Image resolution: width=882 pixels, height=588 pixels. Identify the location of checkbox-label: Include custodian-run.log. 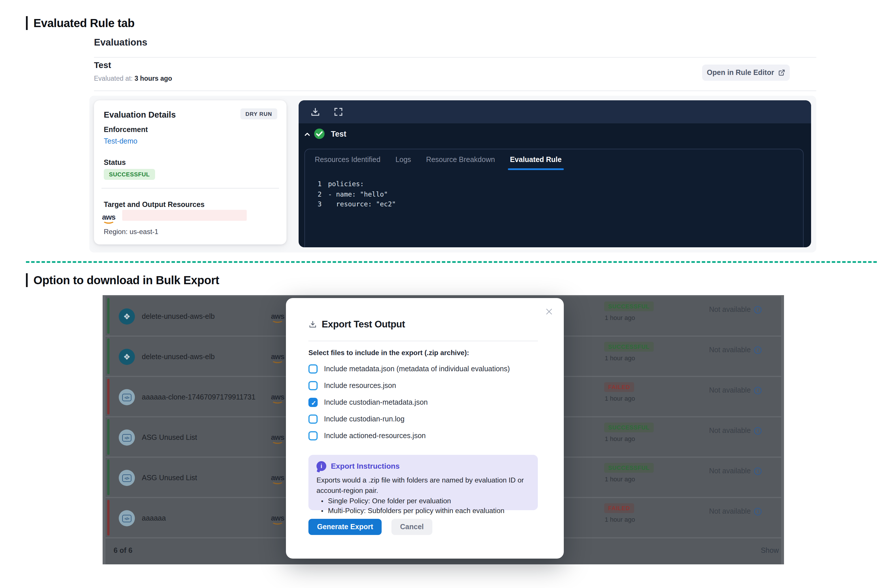
(364, 419).